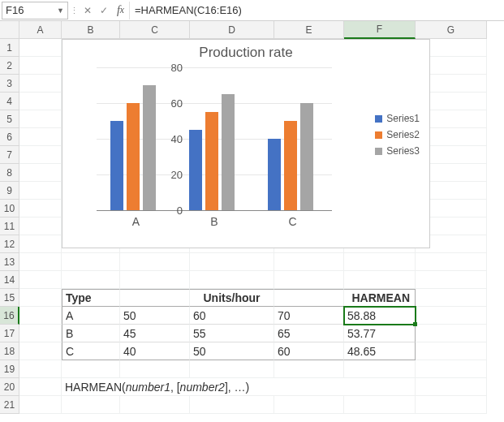  I want to click on select-all-corner, so click(10, 30).